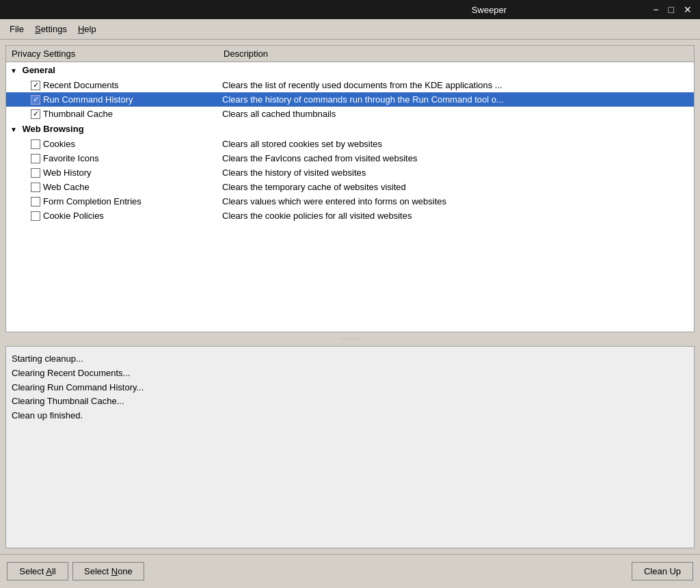 This screenshot has height=588, width=700. What do you see at coordinates (662, 572) in the screenshot?
I see `bottom-right-buttons: Clean Up` at bounding box center [662, 572].